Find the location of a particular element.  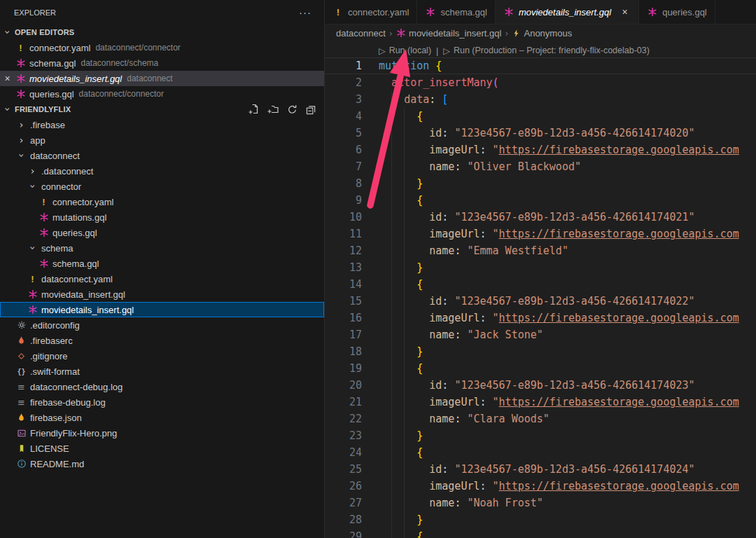

code-line-15: 15 id: "123e4567-e89b-12d3-a456-42661417… is located at coordinates (540, 301).